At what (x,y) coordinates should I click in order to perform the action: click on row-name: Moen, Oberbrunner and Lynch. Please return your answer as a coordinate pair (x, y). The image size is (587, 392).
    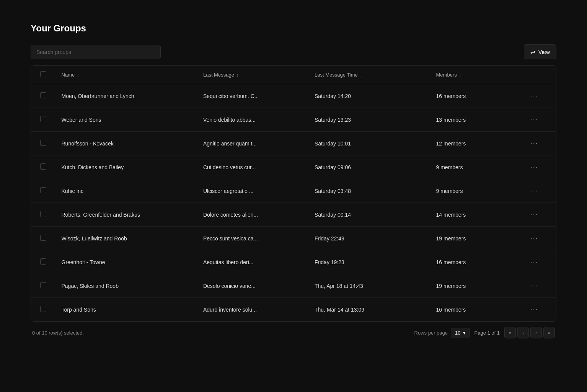
    Looking at the image, I should click on (126, 96).